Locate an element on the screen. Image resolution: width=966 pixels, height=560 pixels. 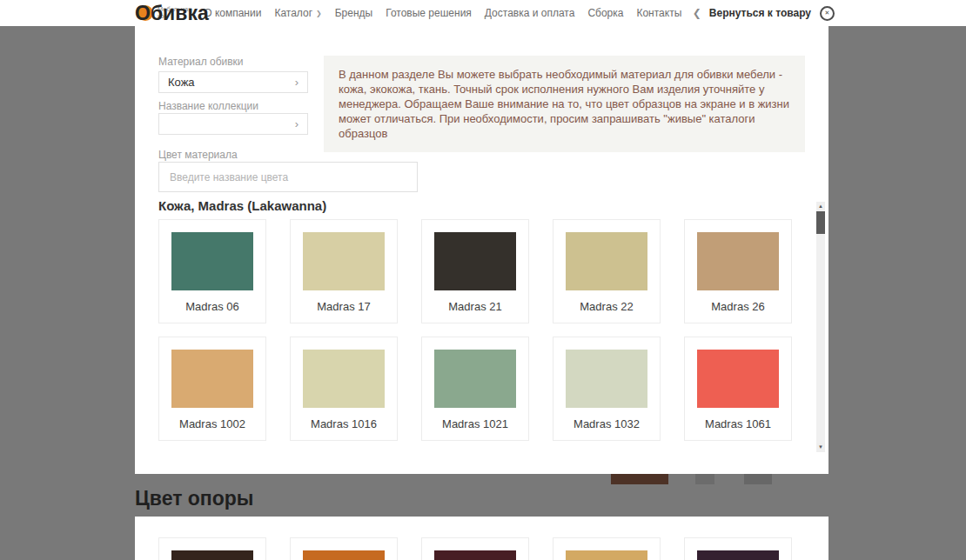
swatch-label: Madras 26 is located at coordinates (738, 306).